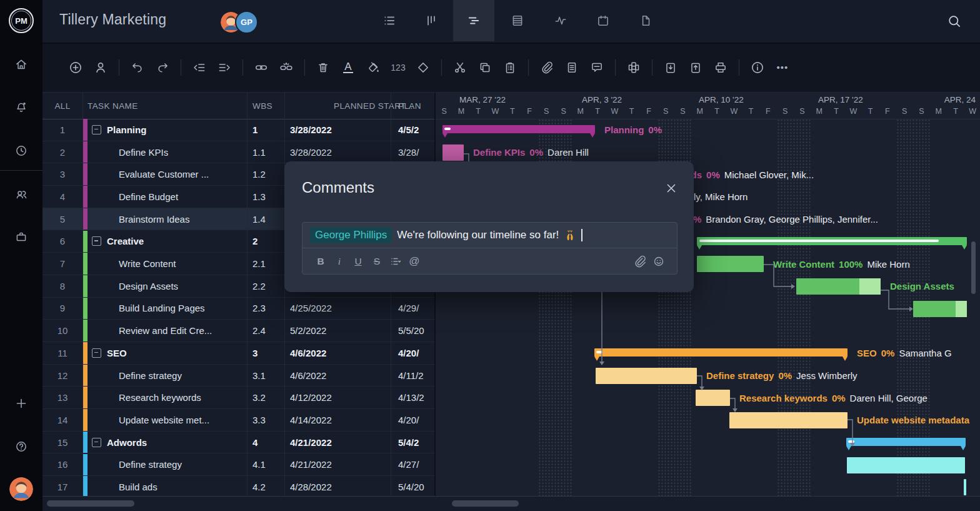  What do you see at coordinates (396, 261) in the screenshot?
I see `bullet-list-icon` at bounding box center [396, 261].